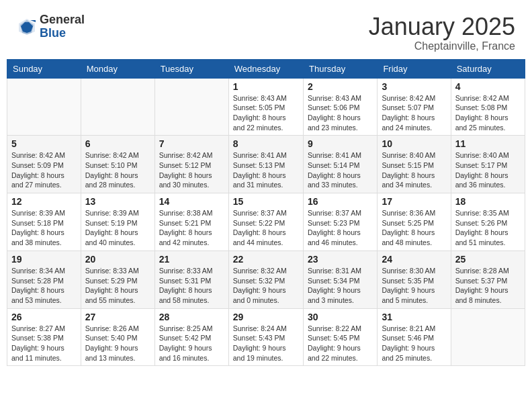 This screenshot has height=411, width=532. What do you see at coordinates (192, 201) in the screenshot?
I see `day-number: 14` at bounding box center [192, 201].